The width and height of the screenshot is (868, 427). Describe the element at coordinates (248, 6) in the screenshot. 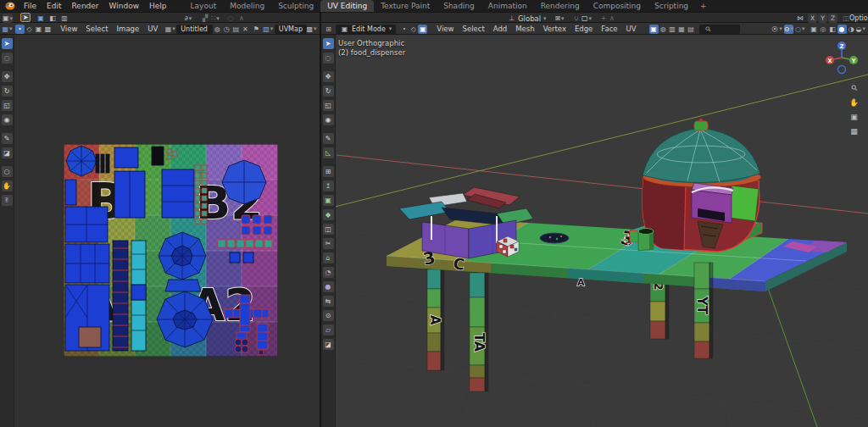

I see `workspace-tab: Modeling` at that location.